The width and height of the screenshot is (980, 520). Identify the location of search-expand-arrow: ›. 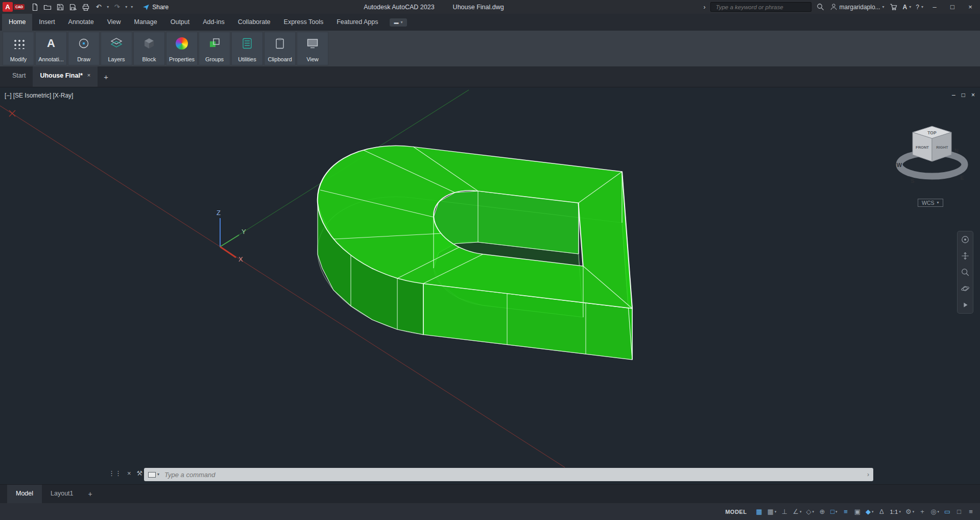
(705, 7).